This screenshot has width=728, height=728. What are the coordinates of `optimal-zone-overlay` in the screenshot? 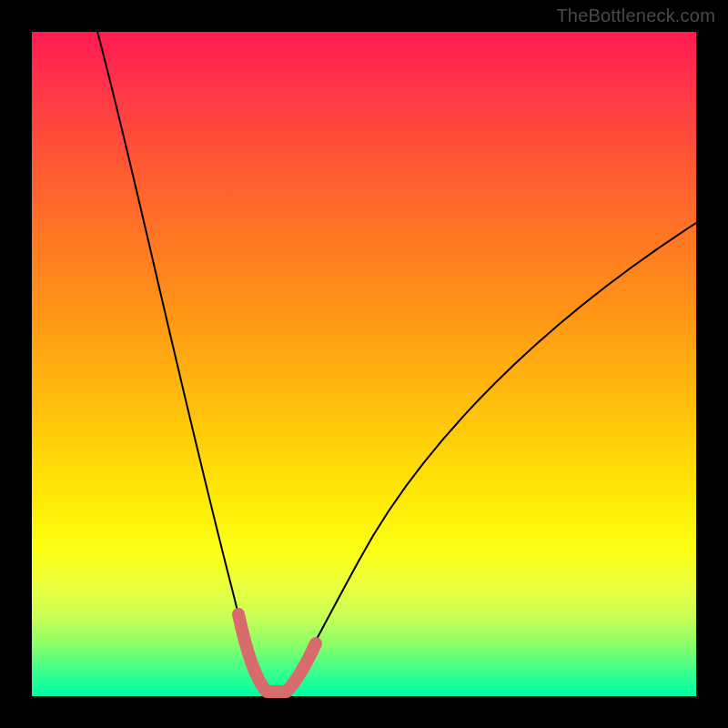 It's located at (277, 653).